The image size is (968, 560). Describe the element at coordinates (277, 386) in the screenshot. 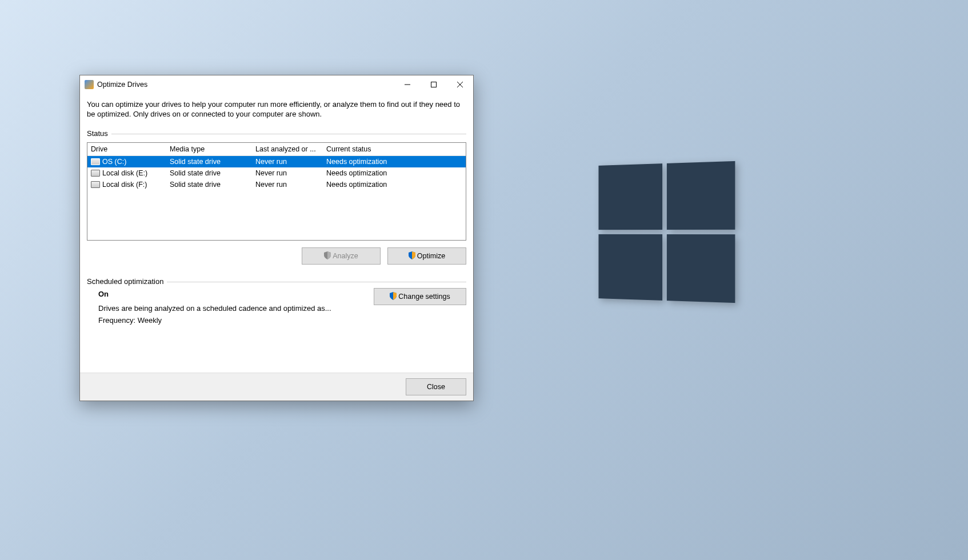

I see `dialog-footer: Close` at that location.